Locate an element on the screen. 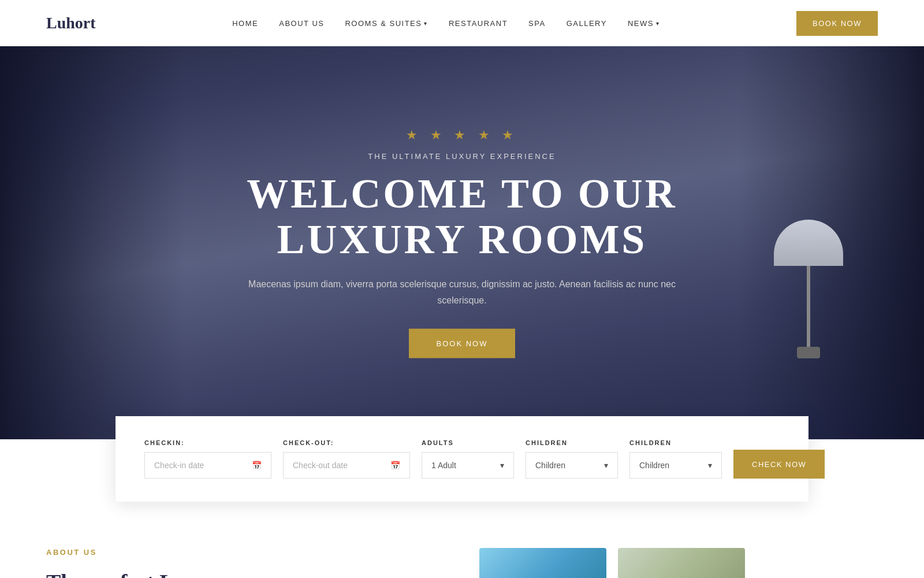 Image resolution: width=924 pixels, height=578 pixels. nav-item-gallery: GALLERY is located at coordinates (587, 23).